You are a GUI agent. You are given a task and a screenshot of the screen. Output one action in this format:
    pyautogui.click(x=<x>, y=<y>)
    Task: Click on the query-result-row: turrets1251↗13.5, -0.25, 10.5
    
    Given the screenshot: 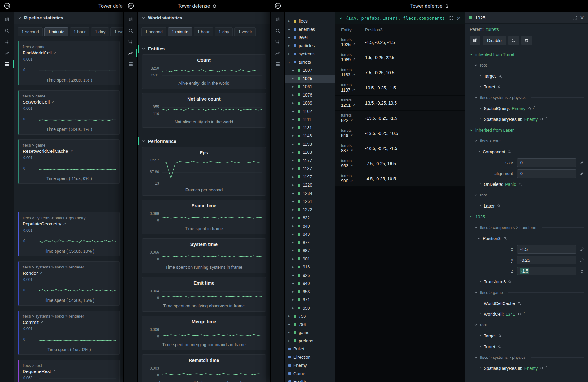 What is the action you would take?
    pyautogui.click(x=400, y=103)
    